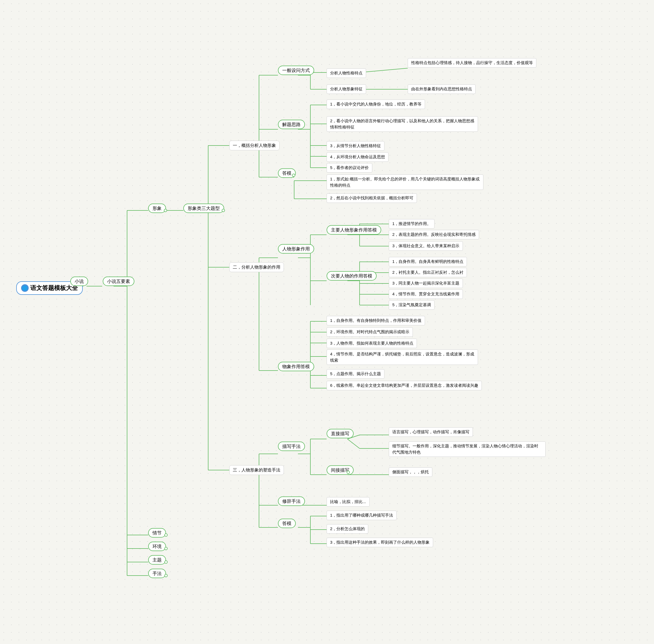 This screenshot has height=644, width=654. I want to click on node-jieqing: 情节, so click(157, 533).